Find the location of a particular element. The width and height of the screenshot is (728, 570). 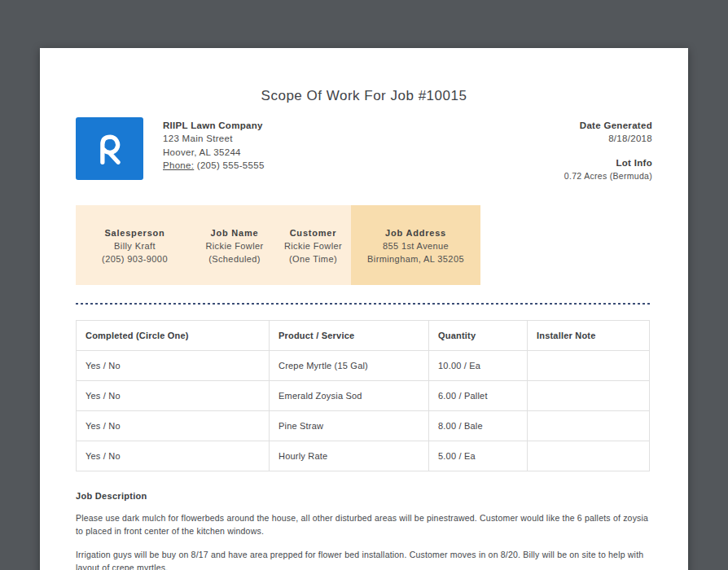

job-name-label: Job Name is located at coordinates (235, 233).